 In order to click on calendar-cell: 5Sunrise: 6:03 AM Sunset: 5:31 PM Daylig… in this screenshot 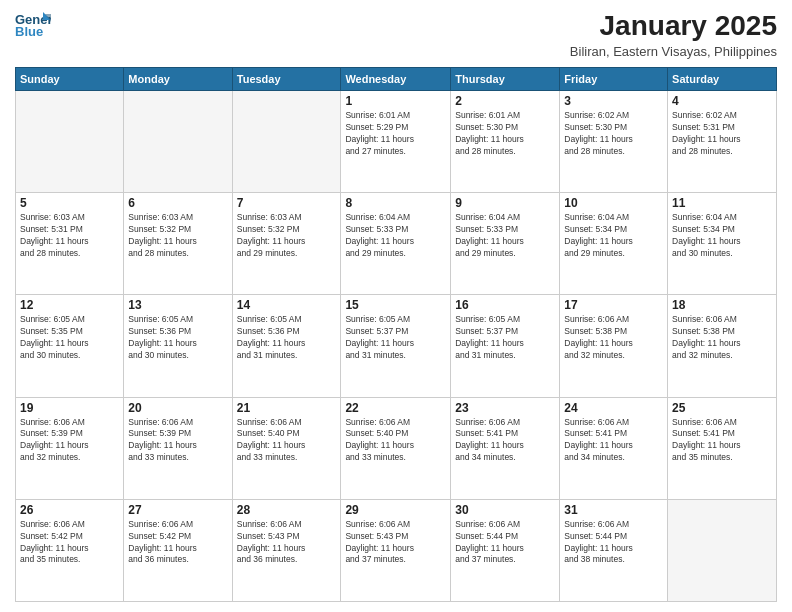, I will do `click(70, 244)`.